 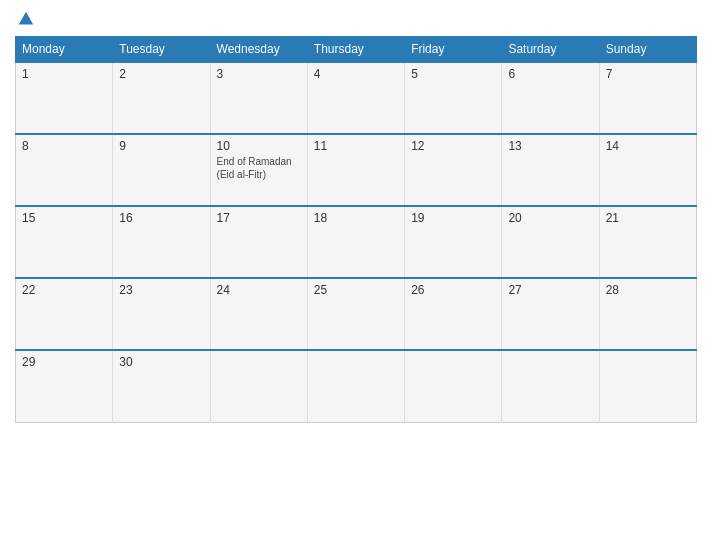 I want to click on calendar-day-cell: 26, so click(x=454, y=314).